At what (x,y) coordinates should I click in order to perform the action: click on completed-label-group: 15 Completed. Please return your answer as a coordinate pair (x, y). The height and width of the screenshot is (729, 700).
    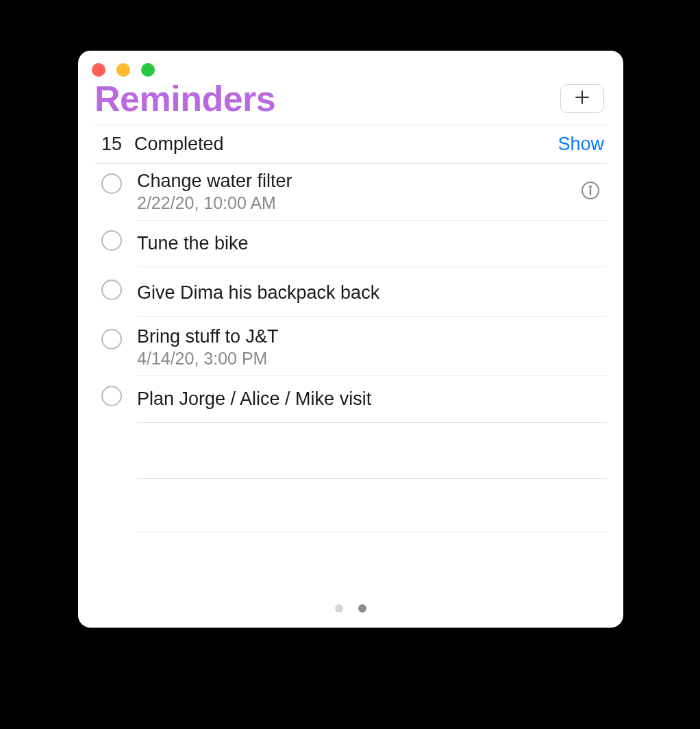
    Looking at the image, I should click on (163, 144).